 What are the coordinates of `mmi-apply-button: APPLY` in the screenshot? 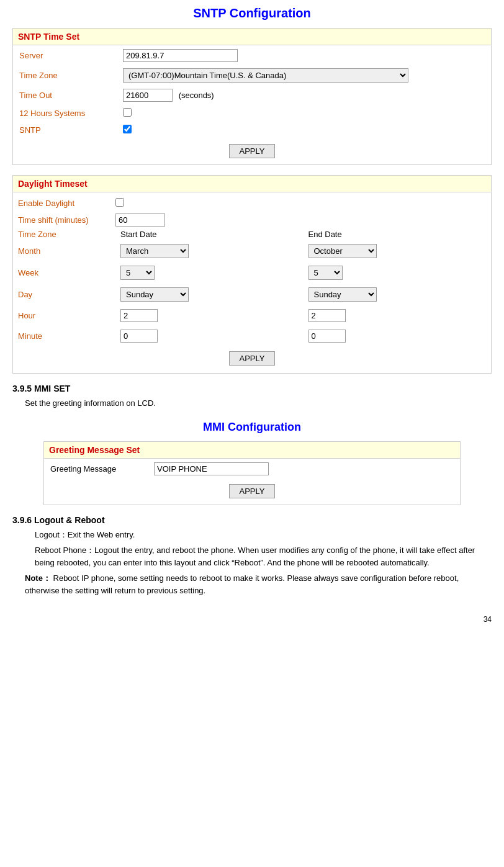 It's located at (252, 492).